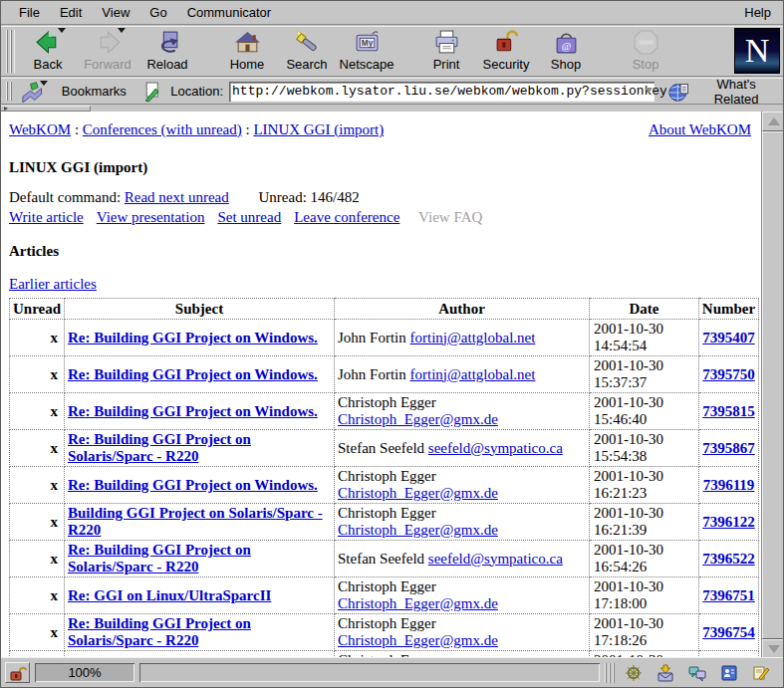  Describe the element at coordinates (169, 595) in the screenshot. I see `subject-link: Re: GGI on Linux/UltraSparcII` at that location.